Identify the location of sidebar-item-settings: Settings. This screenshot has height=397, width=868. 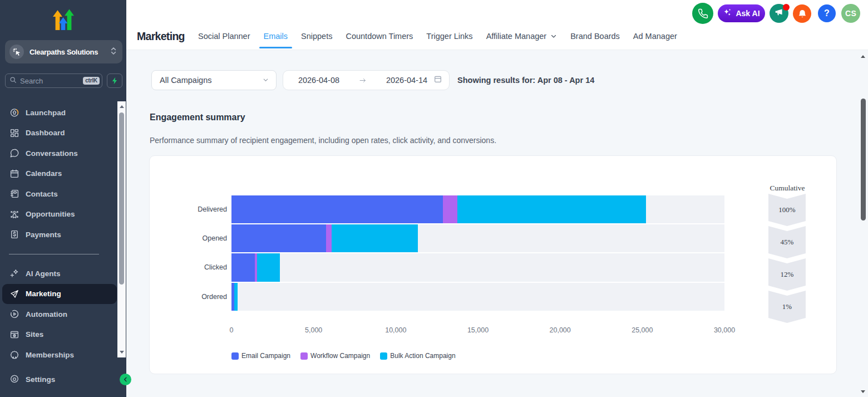
(59, 380).